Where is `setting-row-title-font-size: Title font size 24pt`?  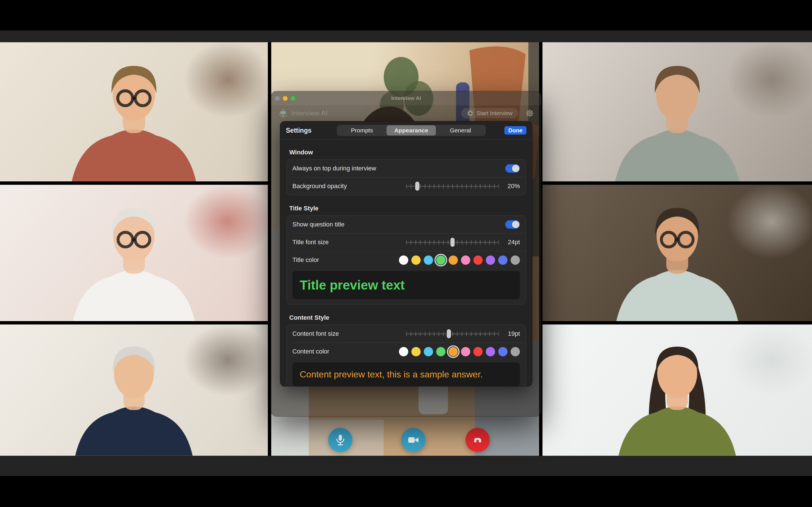 setting-row-title-font-size: Title font size 24pt is located at coordinates (406, 242).